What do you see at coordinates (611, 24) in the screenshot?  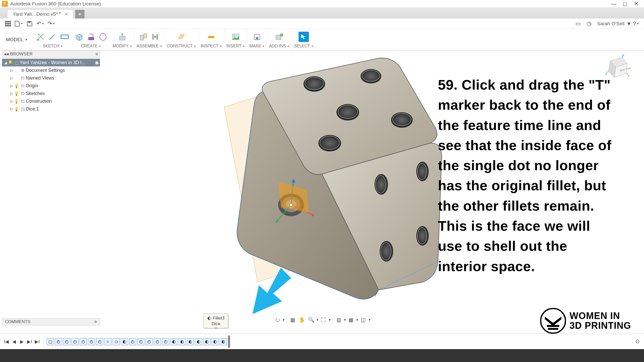 I see `user-menu: Sarah O'Sell` at bounding box center [611, 24].